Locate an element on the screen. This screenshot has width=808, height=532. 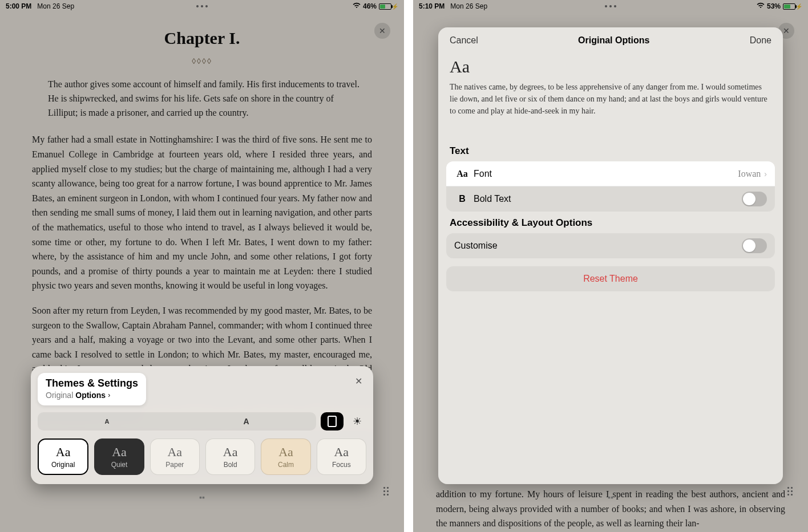
font-value: Iowan is located at coordinates (749, 174).